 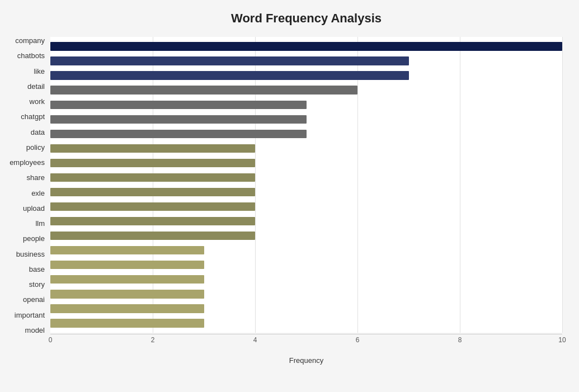 I want to click on bar-policy, so click(x=153, y=149).